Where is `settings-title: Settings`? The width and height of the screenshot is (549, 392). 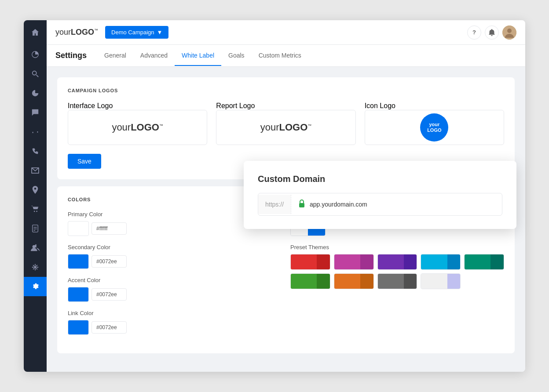 settings-title: Settings is located at coordinates (77, 55).